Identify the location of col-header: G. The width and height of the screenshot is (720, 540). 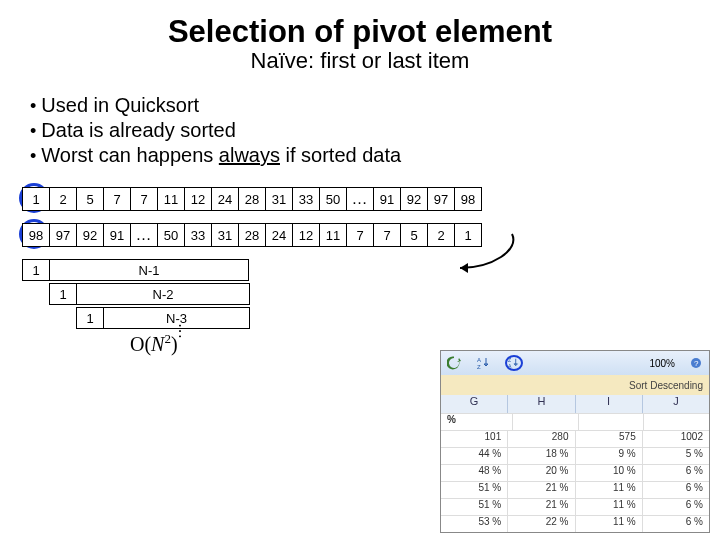
(474, 404).